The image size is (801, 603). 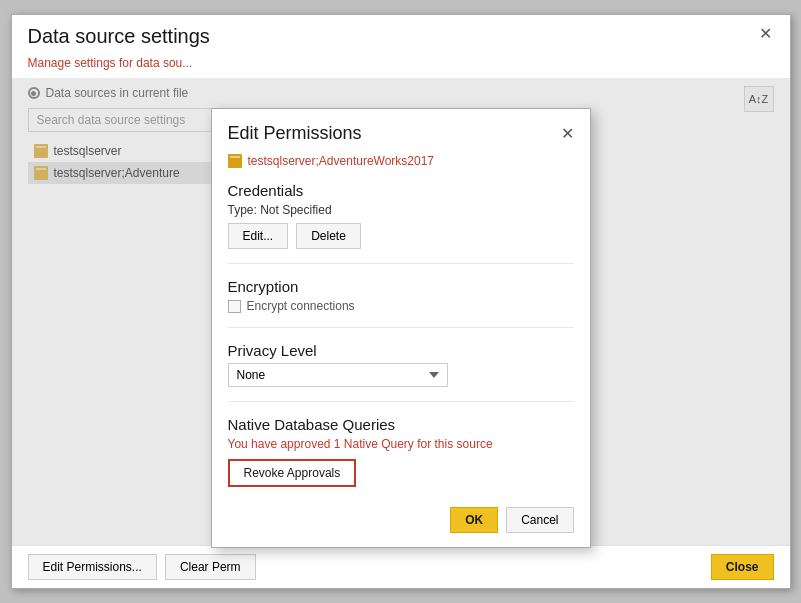 What do you see at coordinates (119, 36) in the screenshot?
I see `main-title: Data source settings` at bounding box center [119, 36].